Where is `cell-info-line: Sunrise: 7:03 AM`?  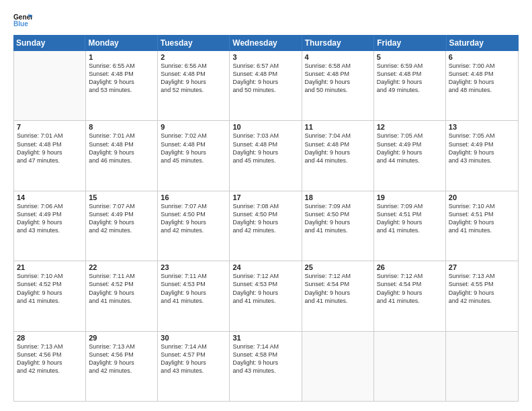
cell-info-line: Sunrise: 7:03 AM is located at coordinates (265, 136).